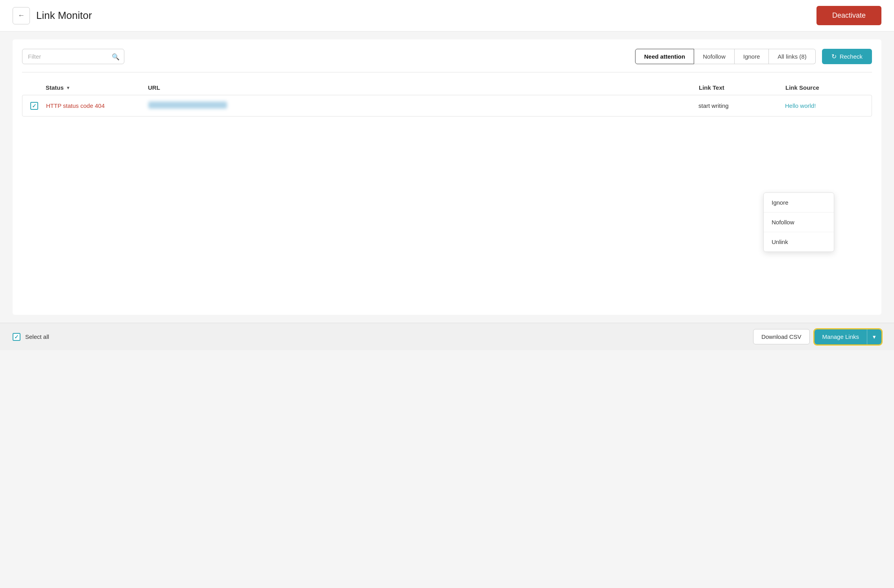  What do you see at coordinates (73, 57) in the screenshot?
I see `filter-input` at bounding box center [73, 57].